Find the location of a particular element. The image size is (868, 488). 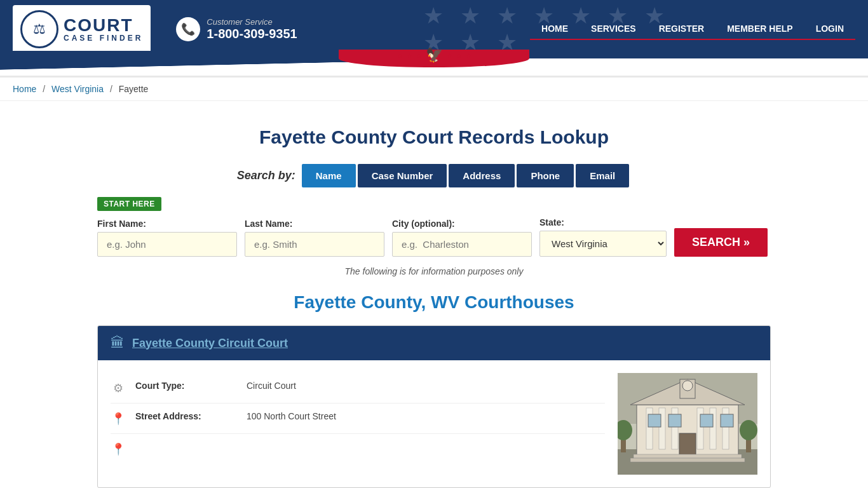

last-name-input is located at coordinates (315, 244).